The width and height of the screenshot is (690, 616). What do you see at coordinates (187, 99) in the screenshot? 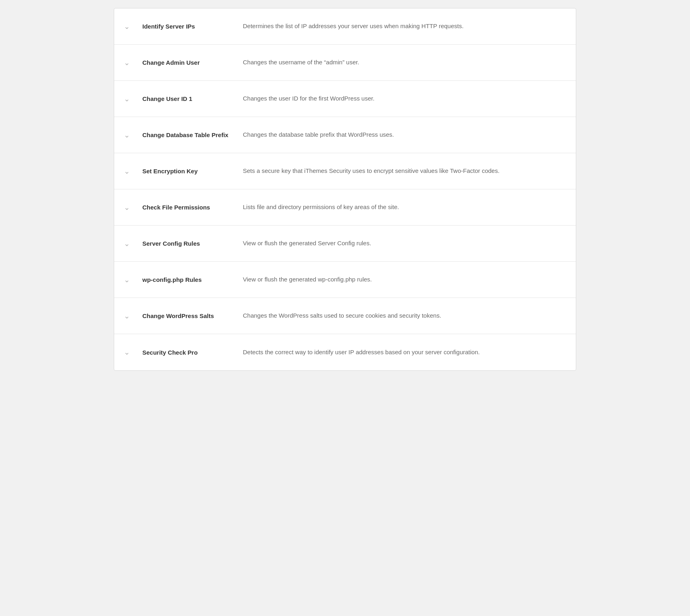
I see `title-change-user-id-1: Change User ID 1` at bounding box center [187, 99].